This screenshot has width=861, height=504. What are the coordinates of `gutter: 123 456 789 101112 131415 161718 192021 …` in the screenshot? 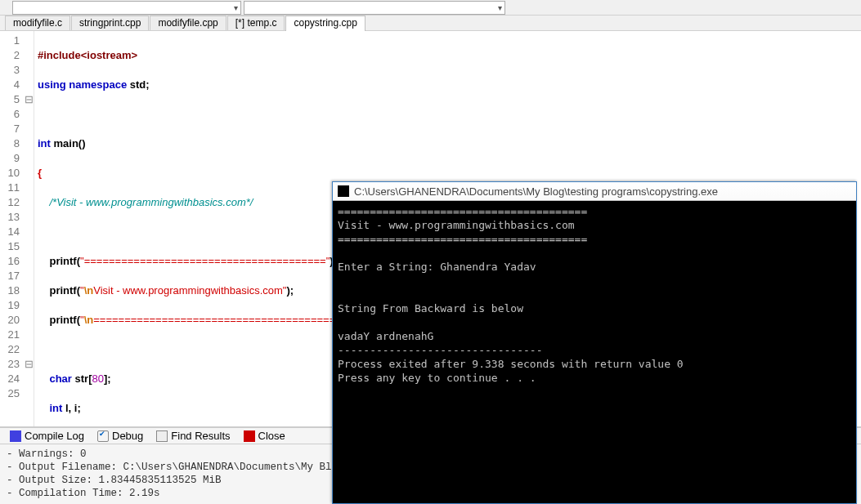 It's located at (17, 229).